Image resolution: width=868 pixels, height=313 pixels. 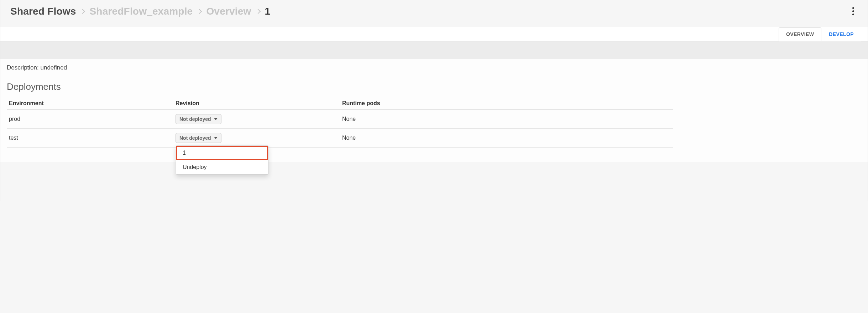 What do you see at coordinates (340, 138) in the screenshot?
I see `table-row: test Not deployed 1 Undeploy None` at bounding box center [340, 138].